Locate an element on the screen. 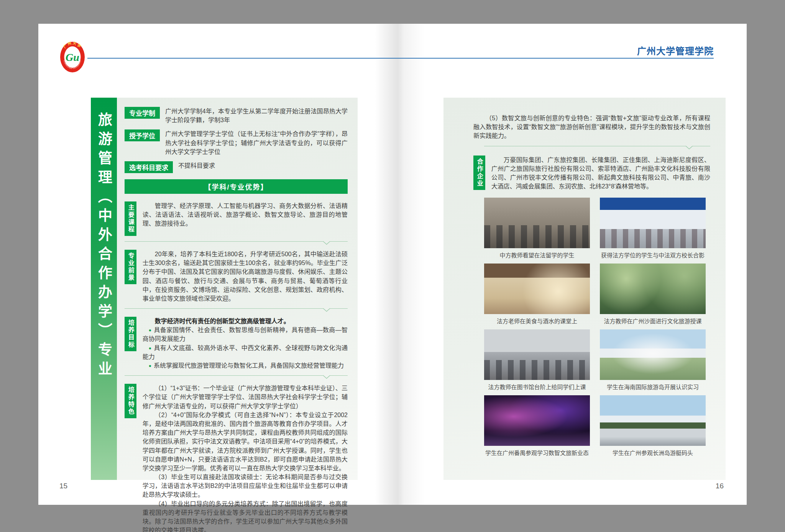 This screenshot has height=532, width=785. info-row-subject-requirement: 选考科目要求 不提科目要求 is located at coordinates (236, 167).